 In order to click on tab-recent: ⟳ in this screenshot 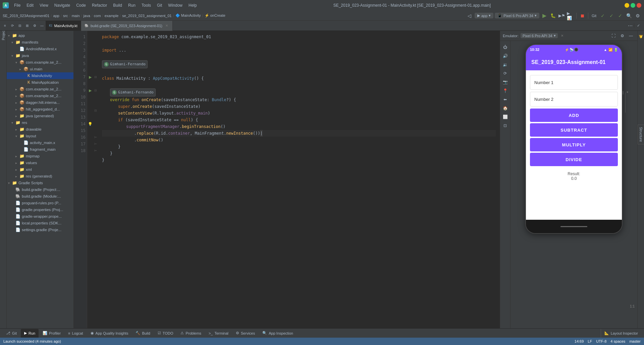, I will do `click(12, 26)`.